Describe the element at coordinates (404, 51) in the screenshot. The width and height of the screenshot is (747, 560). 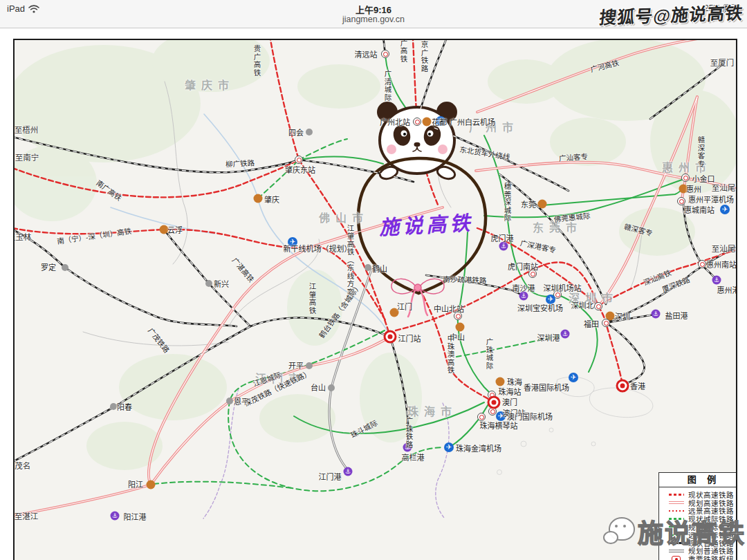
I see `map-label: 京广高铁` at that location.